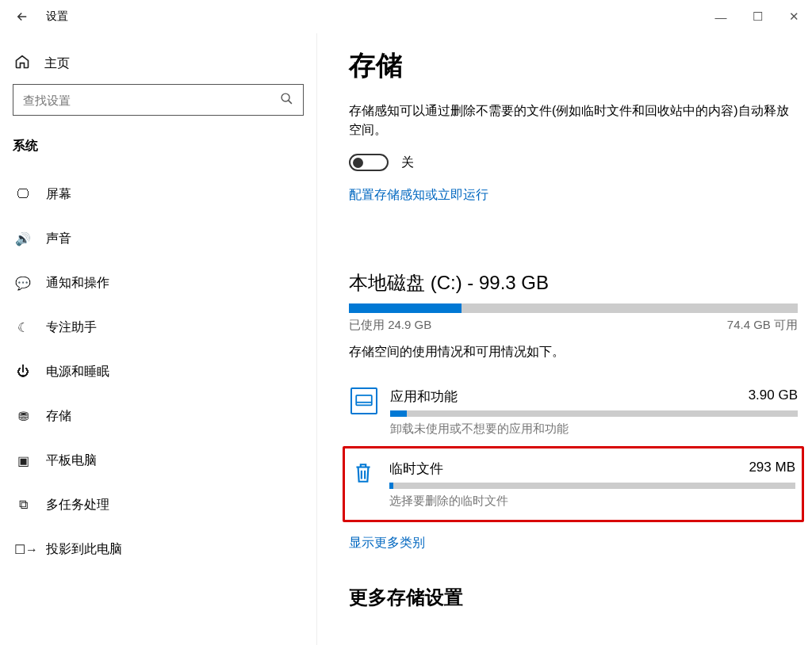 The width and height of the screenshot is (812, 645). I want to click on free-label: 74.4 GB 可用, so click(763, 325).